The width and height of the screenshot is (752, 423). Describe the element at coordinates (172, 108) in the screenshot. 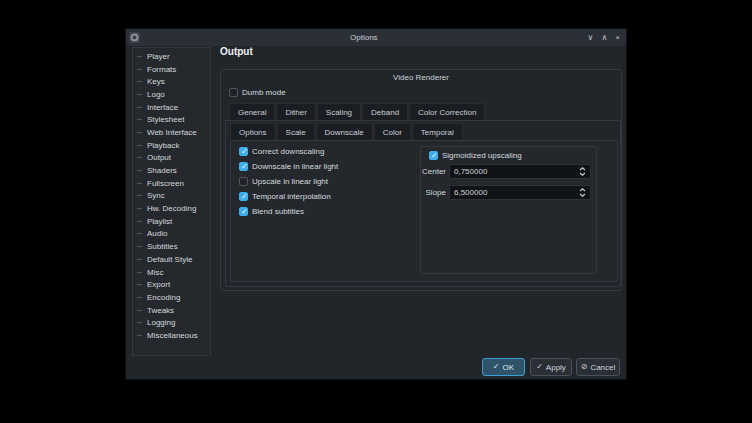

I see `sidebar-item: Interface` at that location.